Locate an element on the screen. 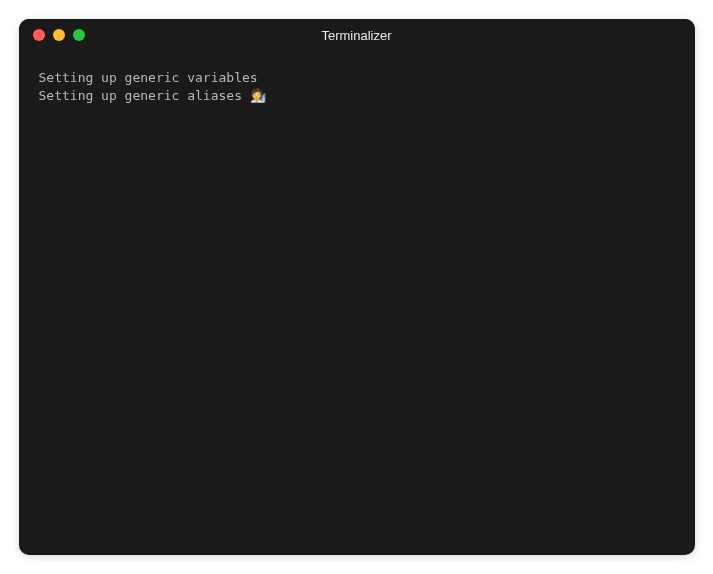  close-button is located at coordinates (39, 35).